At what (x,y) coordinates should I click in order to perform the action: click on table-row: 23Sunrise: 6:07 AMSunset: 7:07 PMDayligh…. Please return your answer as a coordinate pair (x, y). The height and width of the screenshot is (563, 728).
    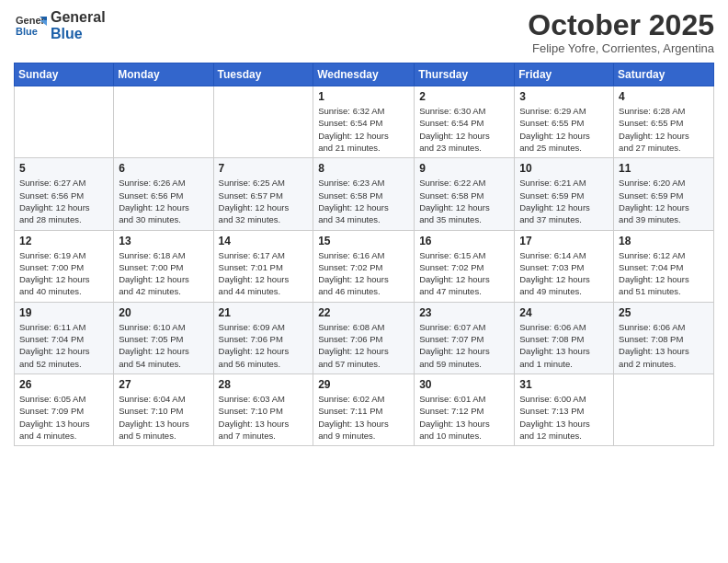
    Looking at the image, I should click on (465, 338).